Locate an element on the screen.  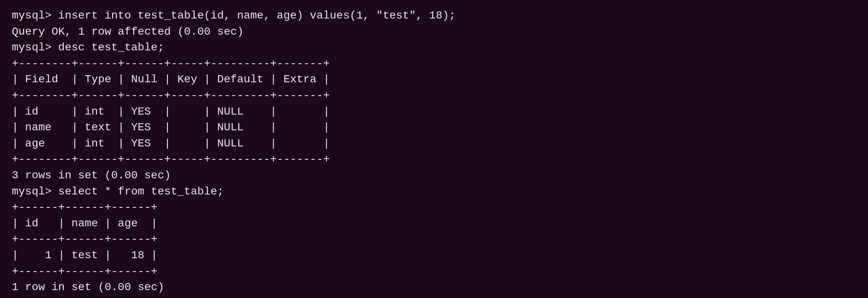
terminal-line-12: 3 rows in set (0.00 sec) is located at coordinates (434, 176).